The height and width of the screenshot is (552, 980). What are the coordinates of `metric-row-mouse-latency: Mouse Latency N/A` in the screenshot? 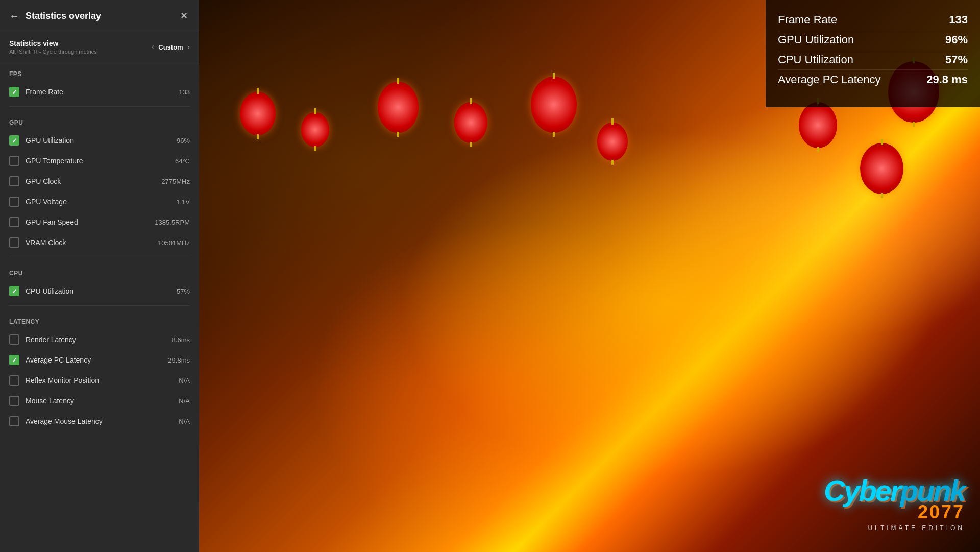 It's located at (100, 401).